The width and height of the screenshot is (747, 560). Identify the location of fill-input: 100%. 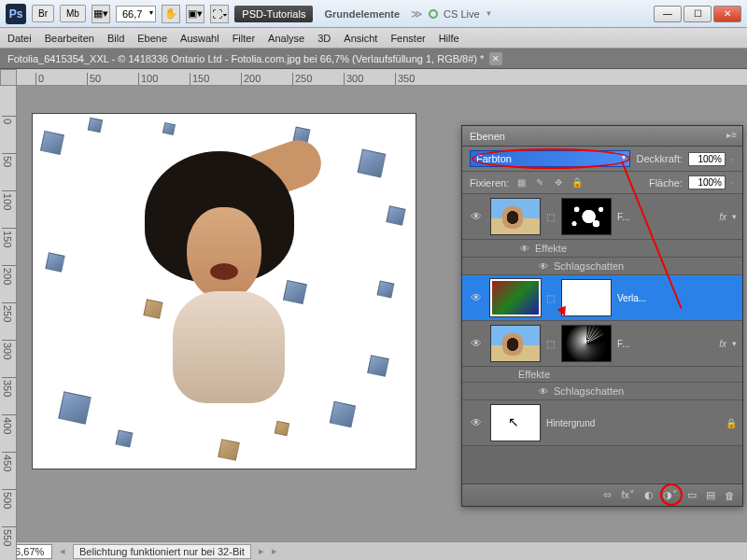
(707, 183).